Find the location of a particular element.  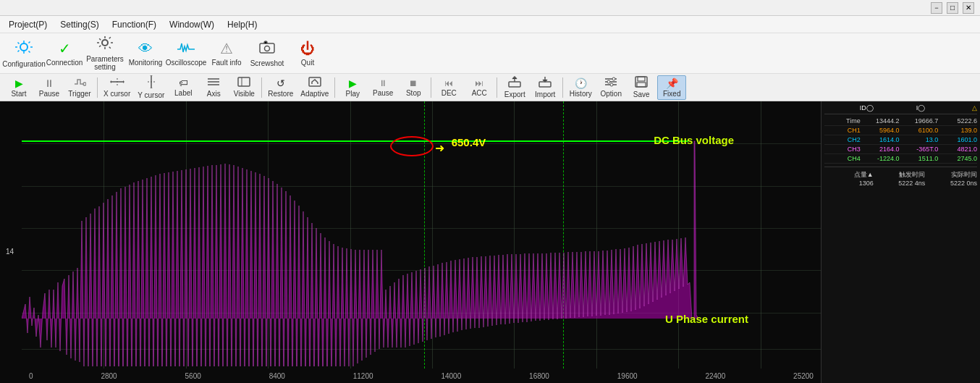

menu-bar: Project(P) Setting(S) Function(F) Window… is located at coordinates (490, 25).